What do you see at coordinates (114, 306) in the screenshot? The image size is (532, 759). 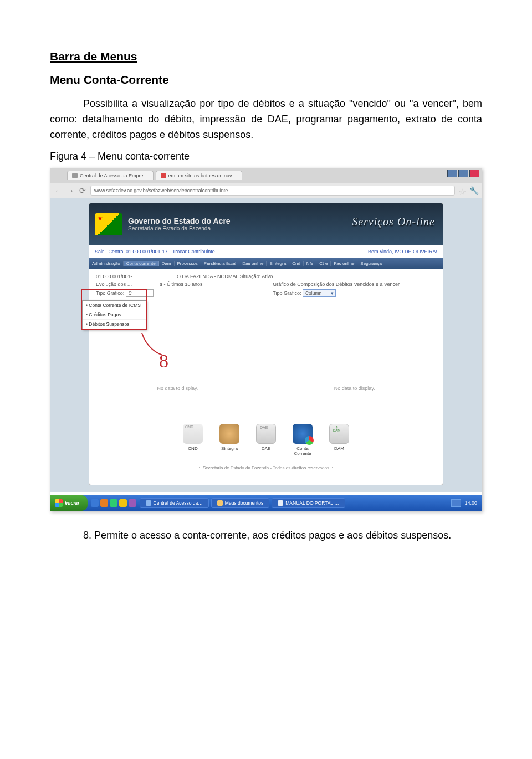 I see `dropdown-icms: Conta Corrente de ICMS` at bounding box center [114, 306].